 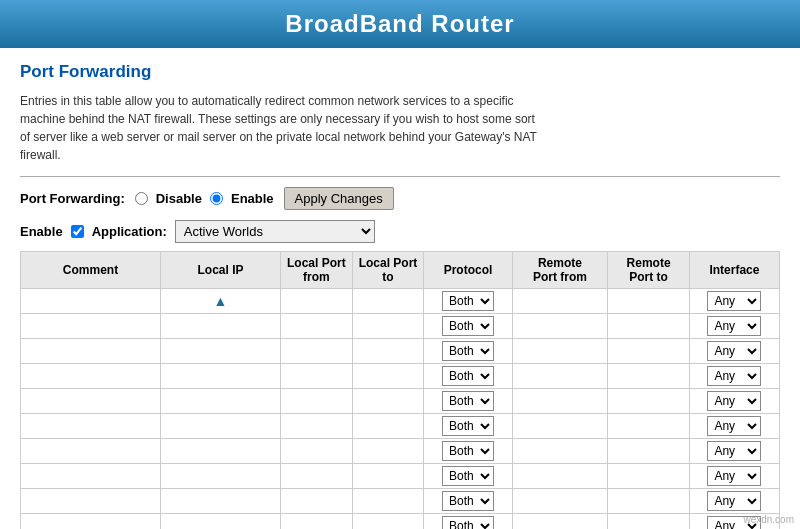 What do you see at coordinates (221, 301) in the screenshot?
I see `arrow-icon: ▲` at bounding box center [221, 301].